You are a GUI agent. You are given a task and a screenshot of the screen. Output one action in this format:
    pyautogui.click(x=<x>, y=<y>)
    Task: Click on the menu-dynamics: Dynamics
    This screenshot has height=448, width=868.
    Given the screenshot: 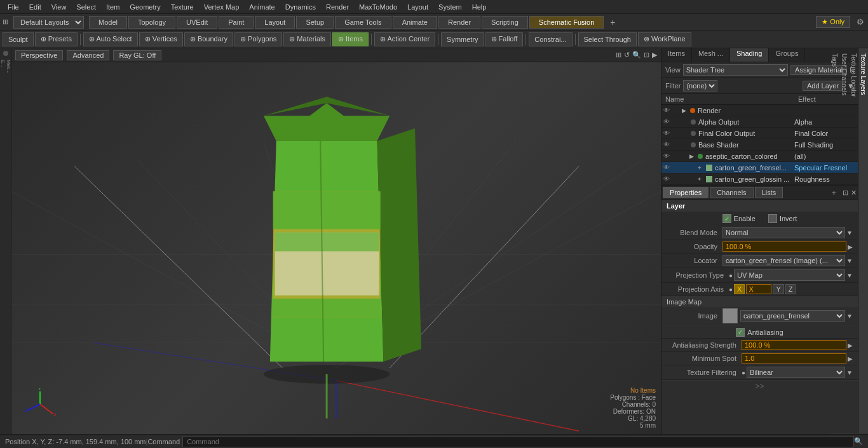 What is the action you would take?
    pyautogui.click(x=301, y=7)
    